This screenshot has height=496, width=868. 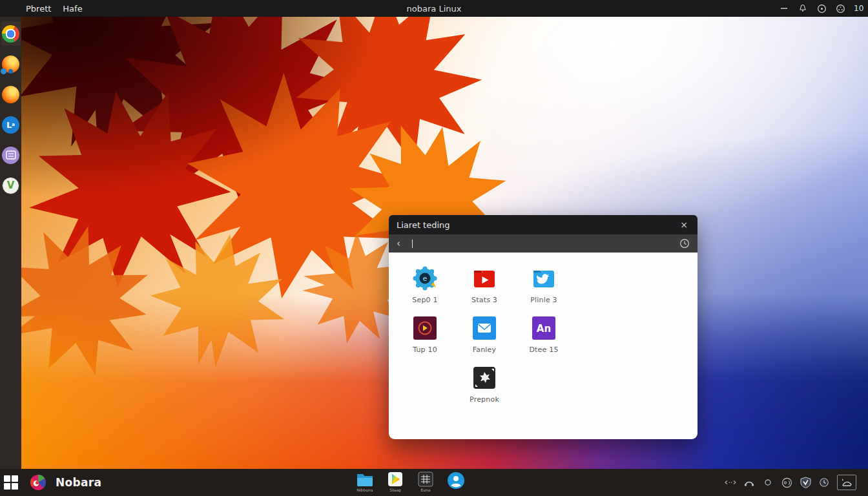 I want to click on dark-abstract-icon, so click(x=484, y=378).